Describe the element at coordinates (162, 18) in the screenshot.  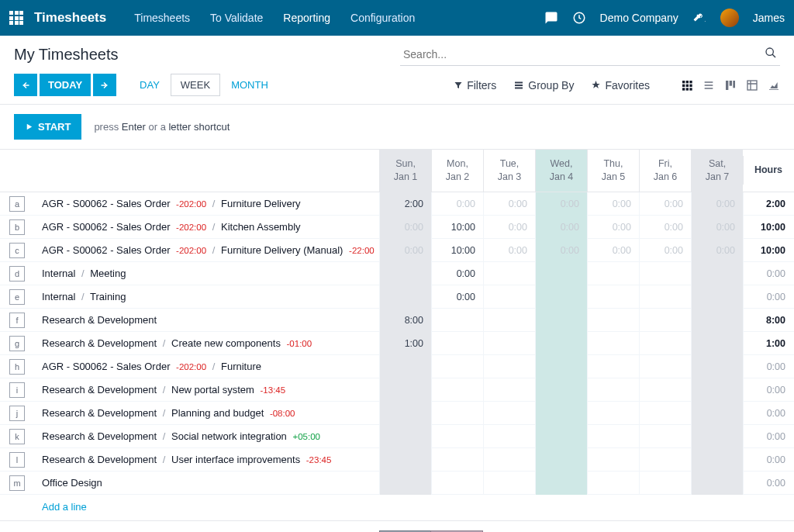
I see `nav-link-timesheets: Timesheets` at that location.